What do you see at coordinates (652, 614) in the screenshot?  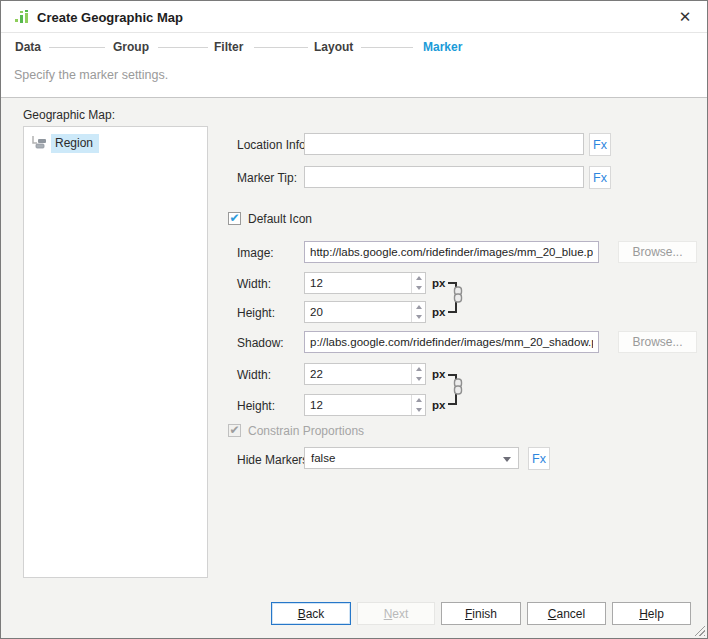 I see `help-button: Help` at bounding box center [652, 614].